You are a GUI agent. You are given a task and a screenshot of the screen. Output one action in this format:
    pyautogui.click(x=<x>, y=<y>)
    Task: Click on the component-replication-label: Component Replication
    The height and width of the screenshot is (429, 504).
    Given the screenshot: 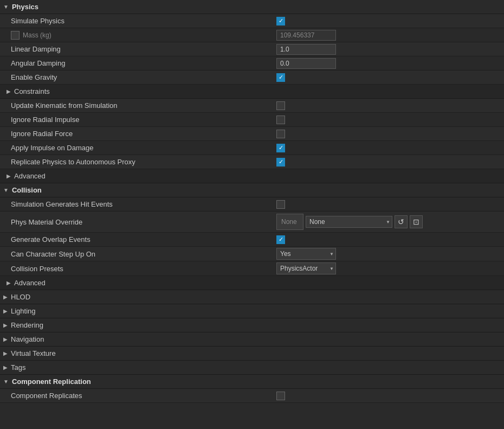 What is the action you would take?
    pyautogui.click(x=51, y=382)
    